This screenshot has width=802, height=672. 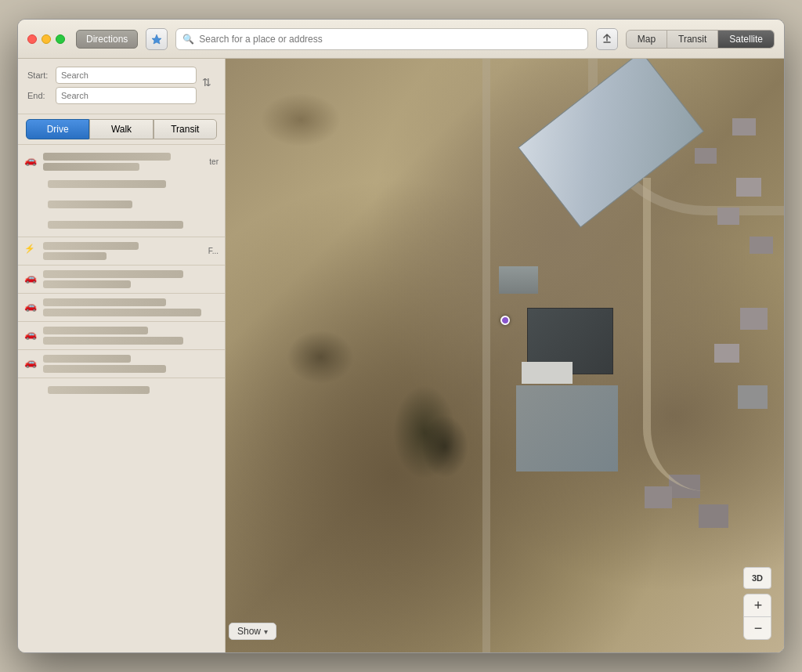 I want to click on route-item-3: 🚗, so click(x=121, y=279).